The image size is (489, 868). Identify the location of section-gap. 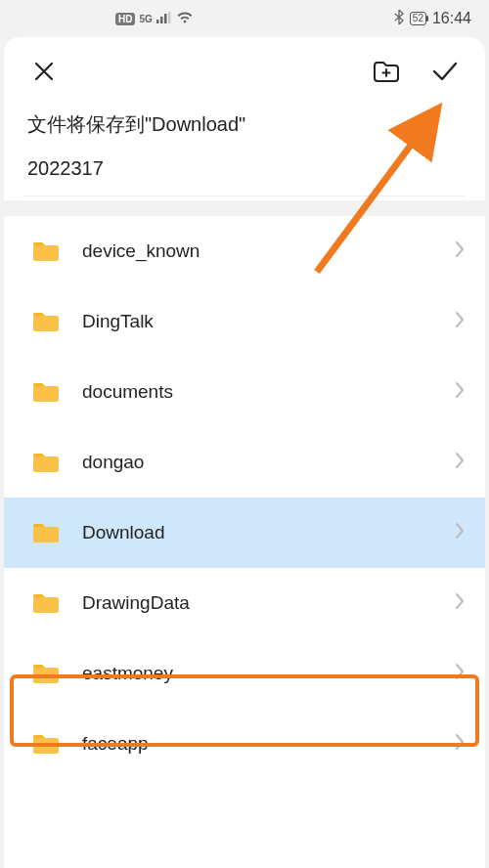
(244, 208).